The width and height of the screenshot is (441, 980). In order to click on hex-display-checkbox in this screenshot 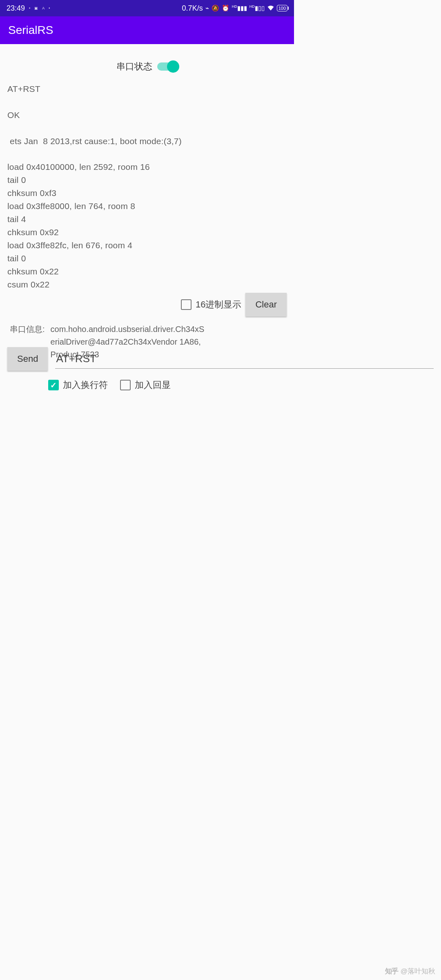, I will do `click(186, 305)`.